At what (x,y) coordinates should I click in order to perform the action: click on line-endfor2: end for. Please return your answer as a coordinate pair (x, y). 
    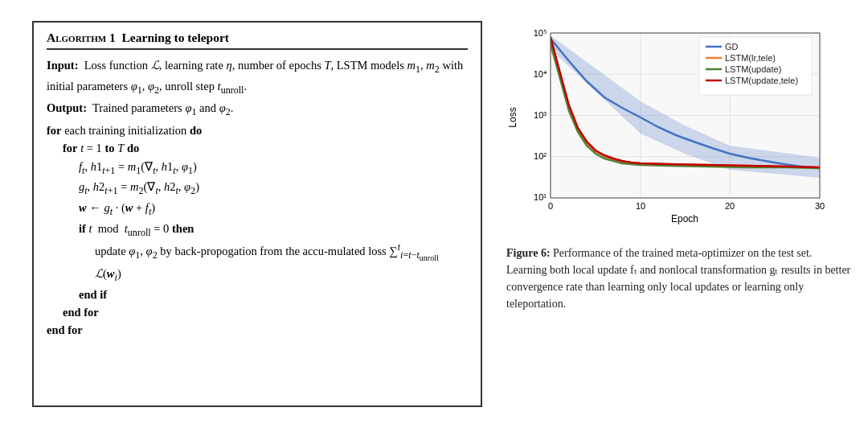
    Looking at the image, I should click on (257, 330).